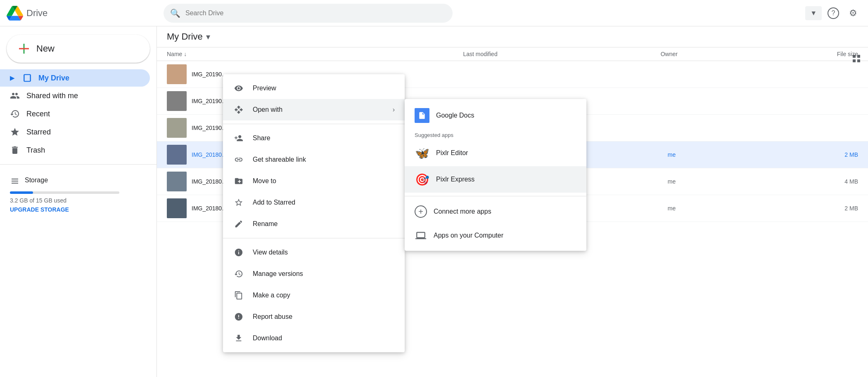 The image size is (868, 377). What do you see at coordinates (314, 338) in the screenshot?
I see `context-menu-download: Download` at bounding box center [314, 338].